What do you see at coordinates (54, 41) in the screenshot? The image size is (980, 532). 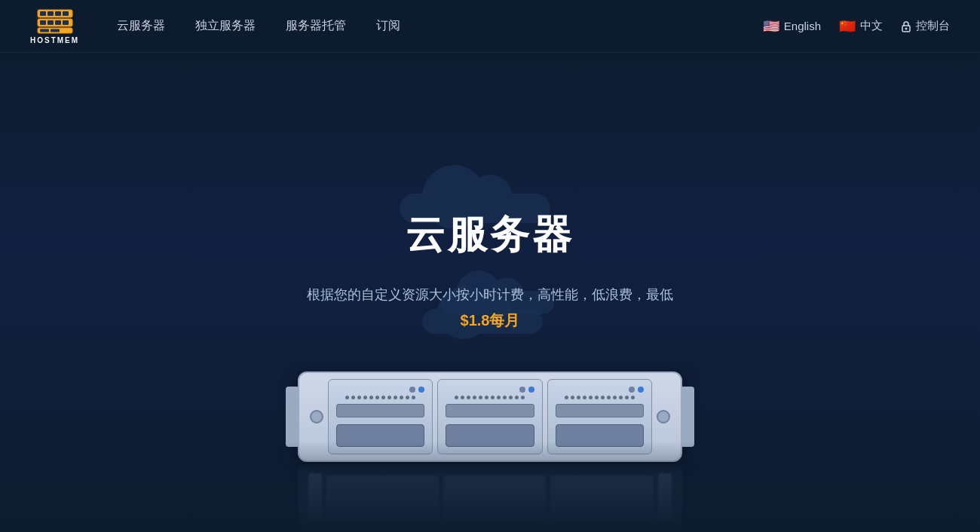 I see `logo-text: HOSTMEM` at bounding box center [54, 41].